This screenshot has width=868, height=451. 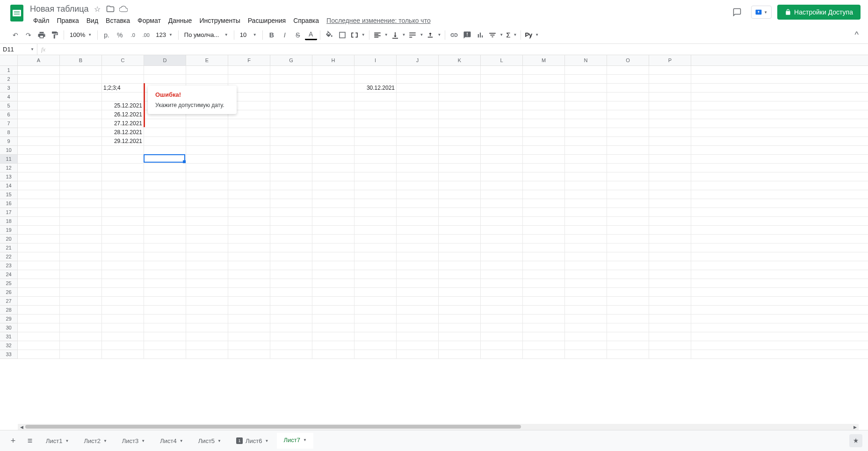 What do you see at coordinates (123, 70) in the screenshot?
I see `cell-C1` at bounding box center [123, 70].